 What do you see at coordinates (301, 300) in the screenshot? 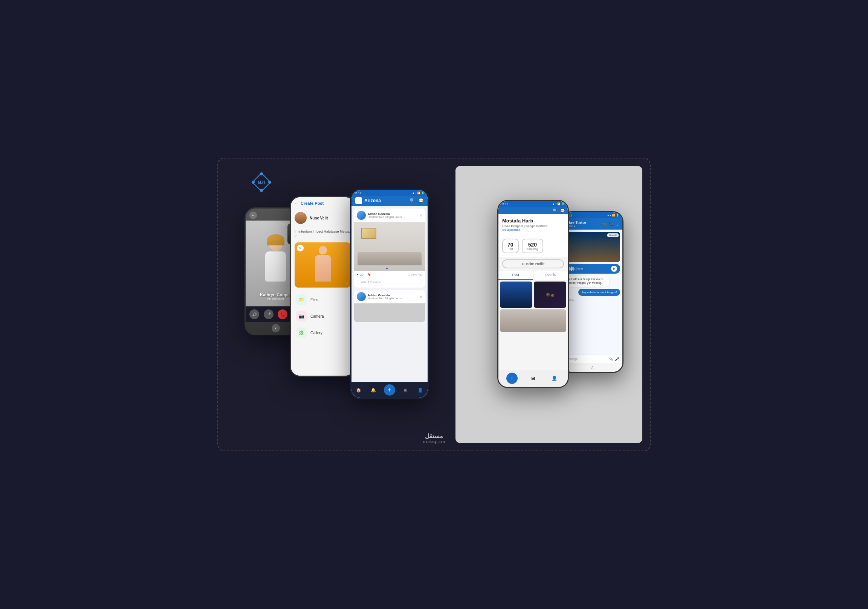
I see `files-icon: 📁` at bounding box center [301, 300].